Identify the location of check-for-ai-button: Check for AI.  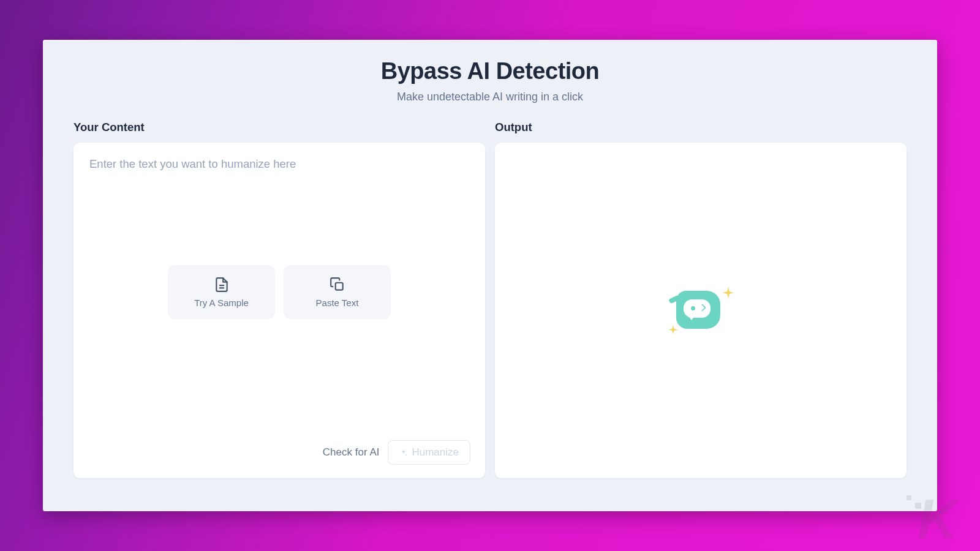
(352, 452).